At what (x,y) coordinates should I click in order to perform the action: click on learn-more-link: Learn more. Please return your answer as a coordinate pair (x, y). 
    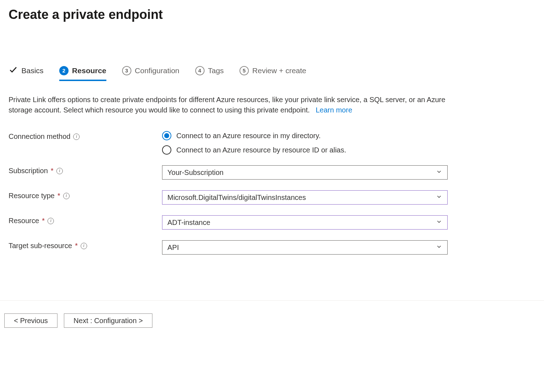
    Looking at the image, I should click on (334, 110).